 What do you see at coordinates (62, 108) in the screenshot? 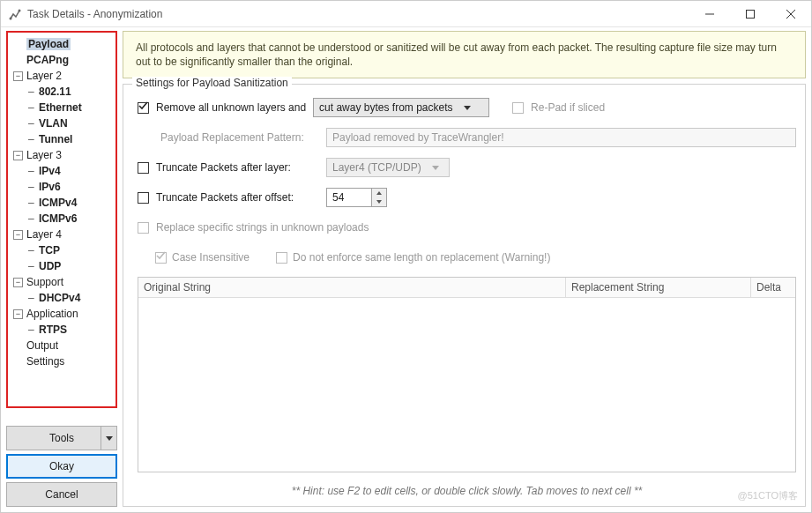
I see `tree-item-ethernet: Ethernet` at bounding box center [62, 108].